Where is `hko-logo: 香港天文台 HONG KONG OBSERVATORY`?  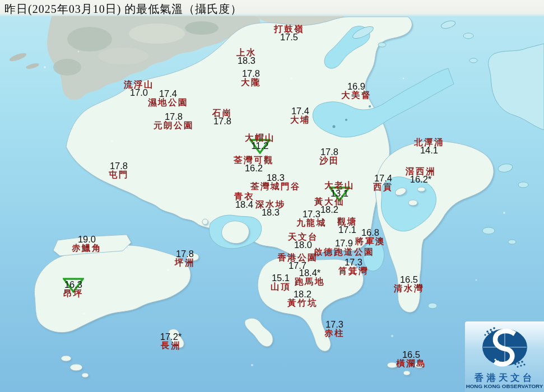 hko-logo: 香港天文台 HONG KONG OBSERVATORY is located at coordinates (504, 357).